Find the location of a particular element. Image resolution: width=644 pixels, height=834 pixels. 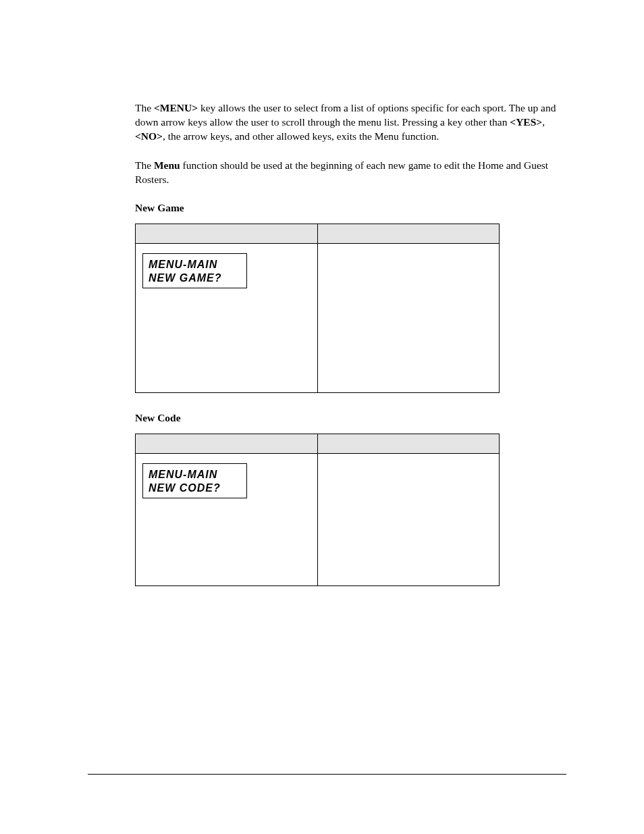

paragraph-menu-key: The <MENU> key allows the user to select… is located at coordinates (351, 123).